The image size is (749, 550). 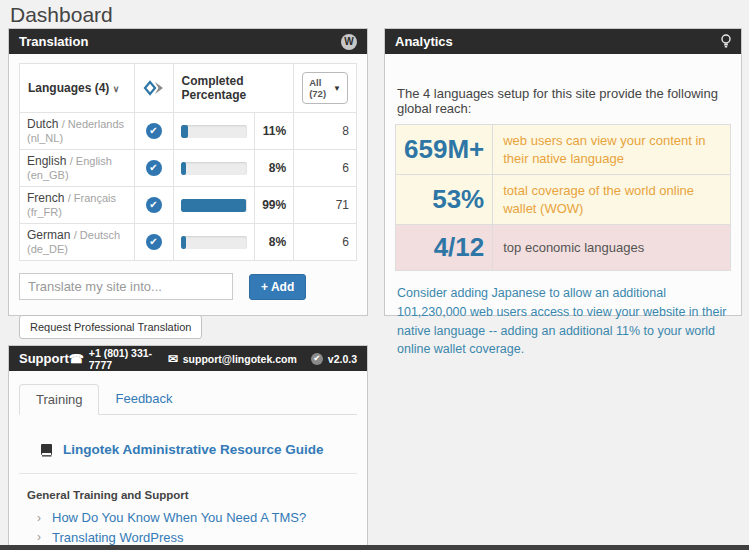 I want to click on status-filter-dropdown: All (72) ▼, so click(x=325, y=88).